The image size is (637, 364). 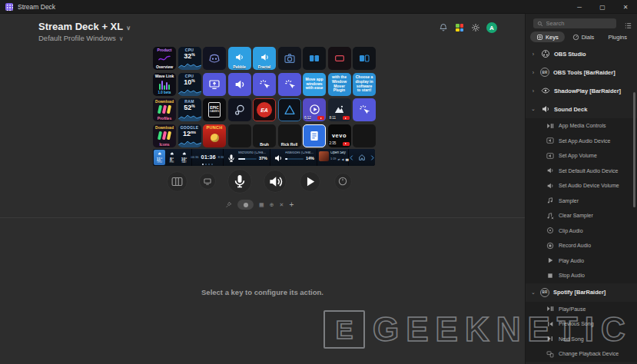 What do you see at coordinates (314, 58) in the screenshot?
I see `panels-two-icon` at bounding box center [314, 58].